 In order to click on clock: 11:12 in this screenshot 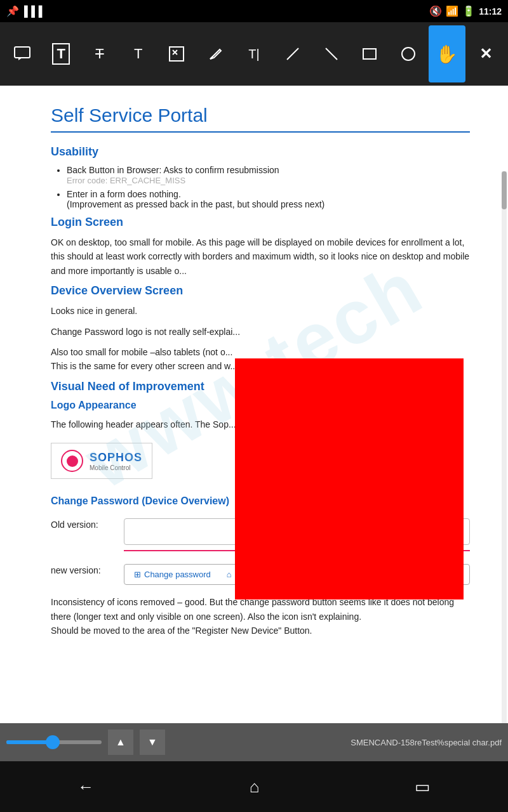, I will do `click(490, 11)`.